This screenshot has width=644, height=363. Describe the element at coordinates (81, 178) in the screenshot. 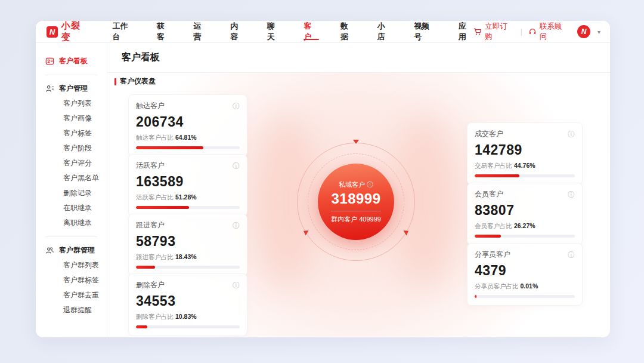

I see `sidebar-item-label: 客户黑名单` at that location.